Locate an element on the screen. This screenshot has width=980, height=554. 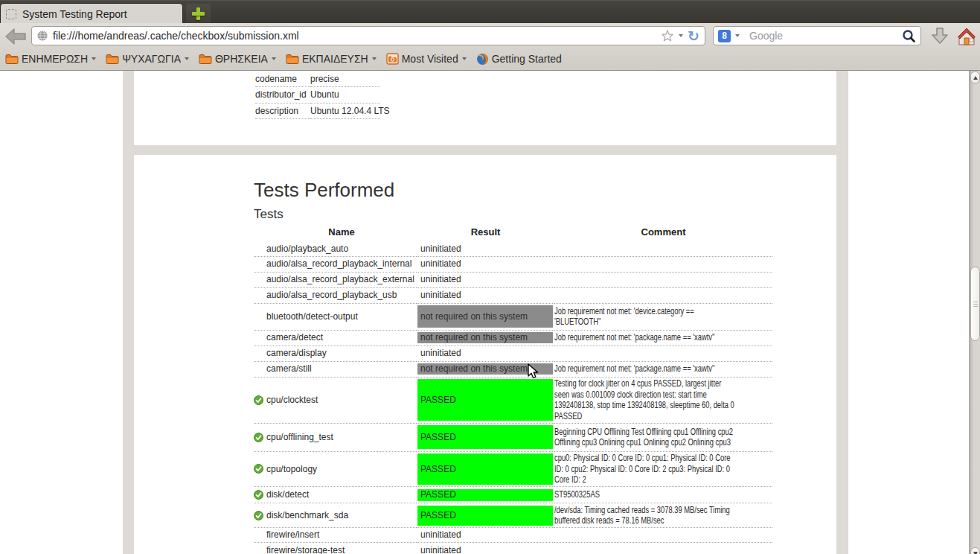
test-name: cpu/clocktest is located at coordinates (292, 400).